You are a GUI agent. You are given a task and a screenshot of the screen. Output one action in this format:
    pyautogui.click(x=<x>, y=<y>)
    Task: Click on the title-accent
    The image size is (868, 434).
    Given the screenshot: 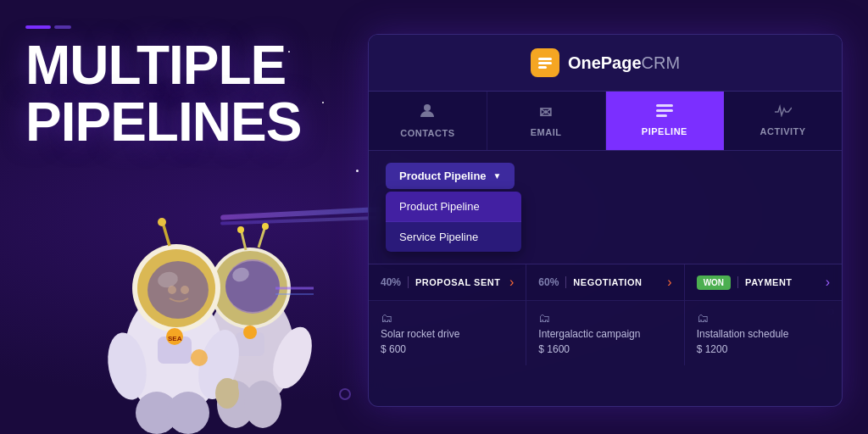 What is the action you would take?
    pyautogui.click(x=186, y=27)
    